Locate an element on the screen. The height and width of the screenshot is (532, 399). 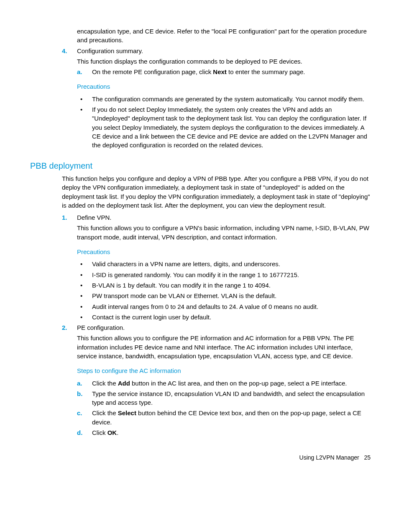
precaution-1-1: The configuration commands are generated… is located at coordinates (231, 99).